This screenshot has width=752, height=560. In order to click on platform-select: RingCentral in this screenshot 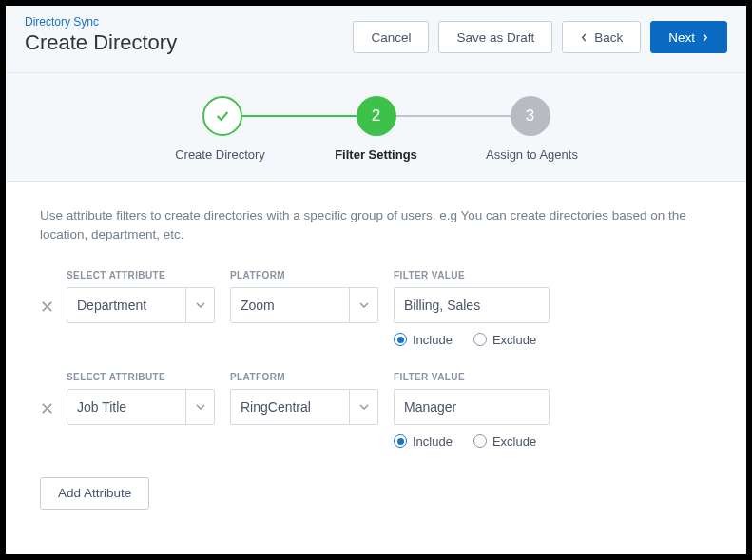, I will do `click(304, 407)`.